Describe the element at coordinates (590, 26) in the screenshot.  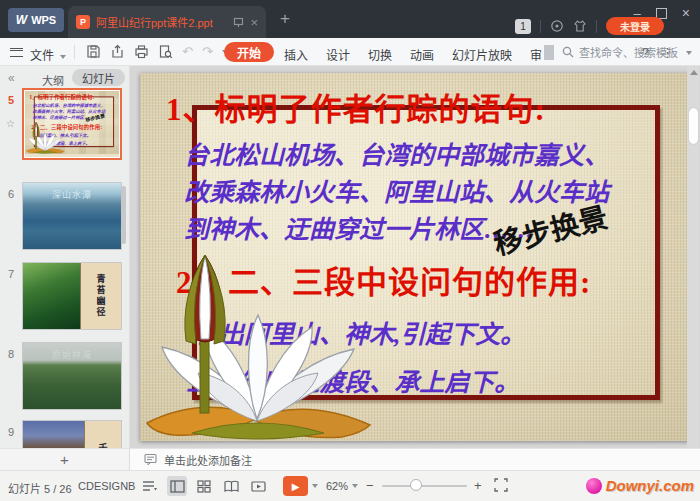
I see `titlebar-icons: 1 未登录` at that location.